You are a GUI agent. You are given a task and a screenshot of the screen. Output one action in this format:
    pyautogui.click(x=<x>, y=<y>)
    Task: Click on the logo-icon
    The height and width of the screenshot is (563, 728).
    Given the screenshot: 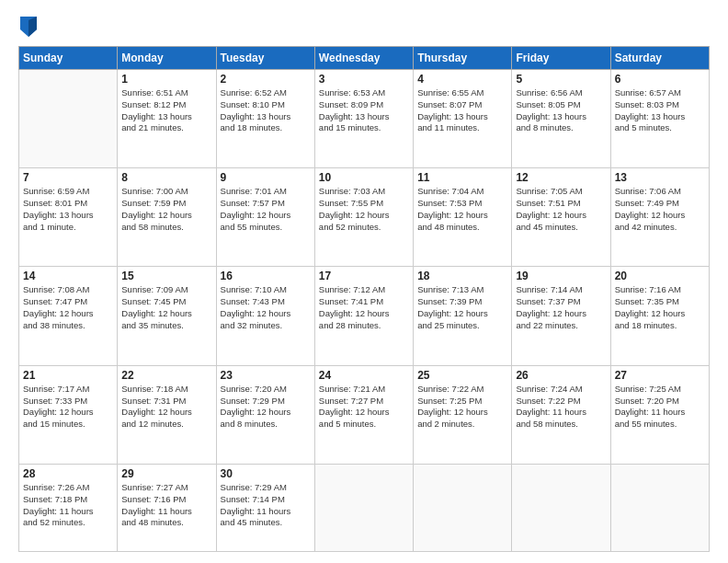 What is the action you would take?
    pyautogui.click(x=28, y=27)
    